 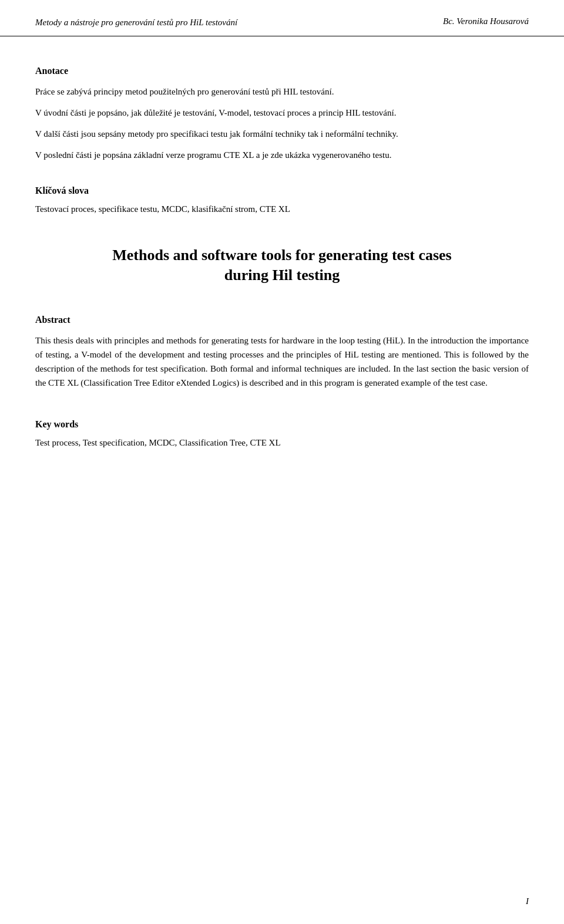 I want to click on anotace-paragraph-4: V poslední části je popsána základní ver…, so click(x=282, y=155).